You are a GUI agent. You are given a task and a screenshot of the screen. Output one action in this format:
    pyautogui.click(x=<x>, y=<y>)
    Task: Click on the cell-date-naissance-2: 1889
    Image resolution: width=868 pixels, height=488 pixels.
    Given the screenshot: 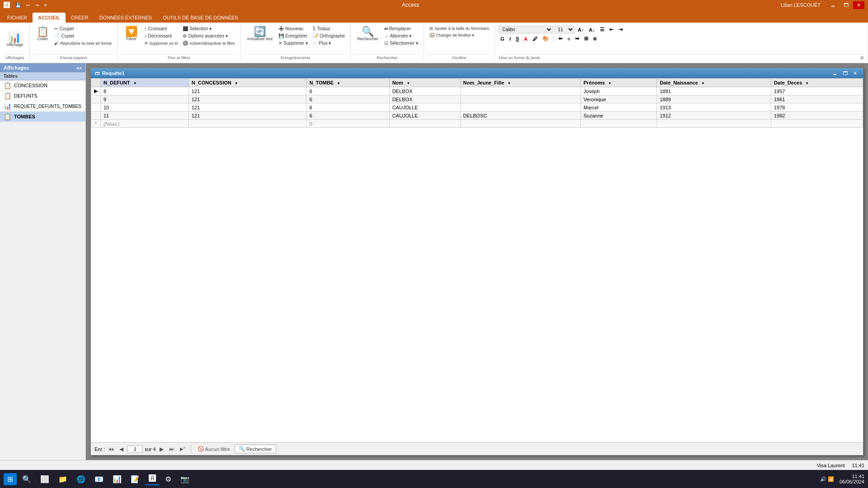 What is the action you would take?
    pyautogui.click(x=714, y=99)
    